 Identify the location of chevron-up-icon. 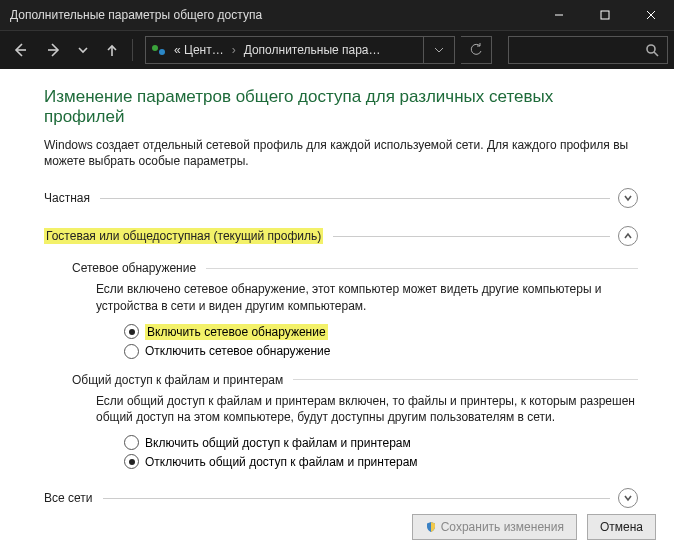
(628, 236).